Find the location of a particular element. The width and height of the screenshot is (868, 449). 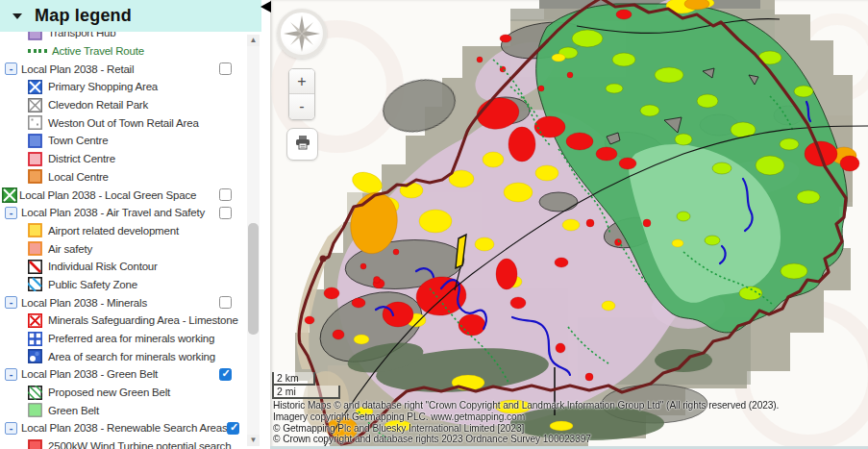

minerals-search-area-icon is located at coordinates (35, 356).